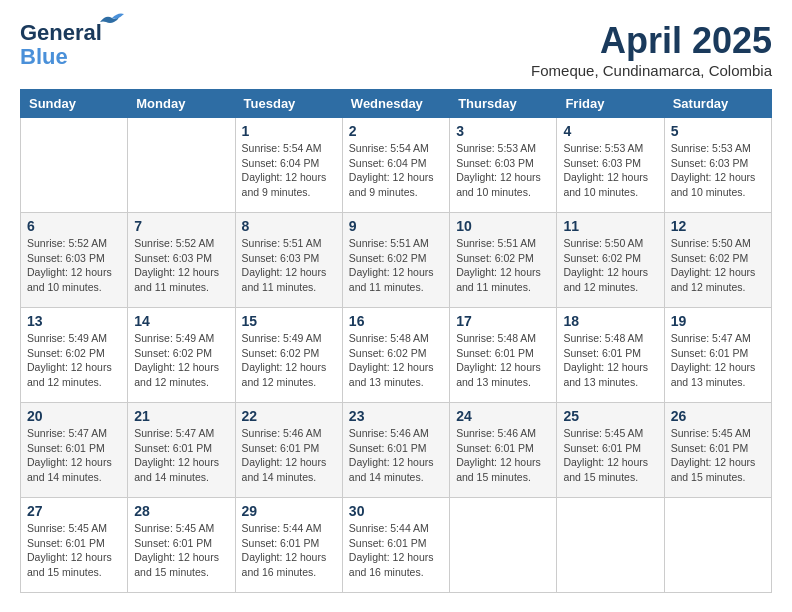 The image size is (792, 612). Describe the element at coordinates (182, 546) in the screenshot. I see `calendar-cell: 28Sunrise: 5:45 AM Sunset: 6:01 PM Dayli…` at that location.